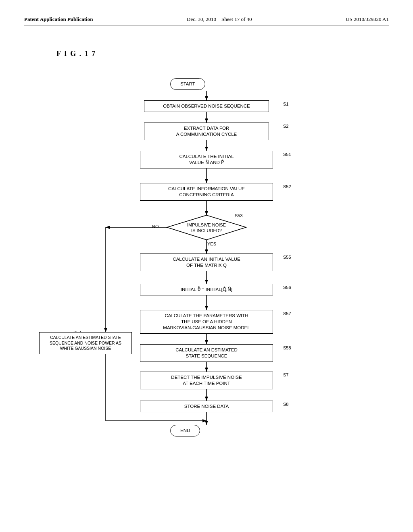  What do you see at coordinates (286, 375) in the screenshot?
I see `s7-label: S7` at bounding box center [286, 375].